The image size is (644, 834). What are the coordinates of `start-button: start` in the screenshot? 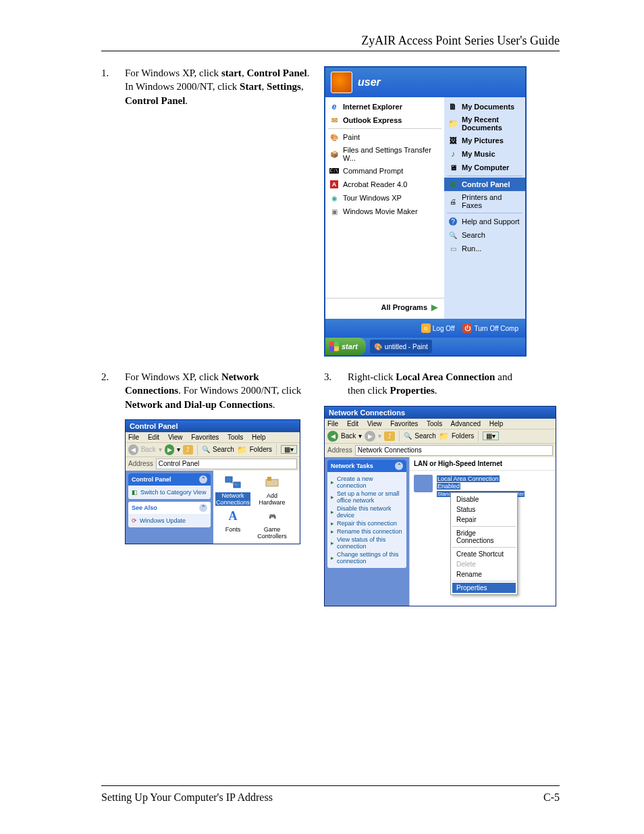 It's located at (346, 346).